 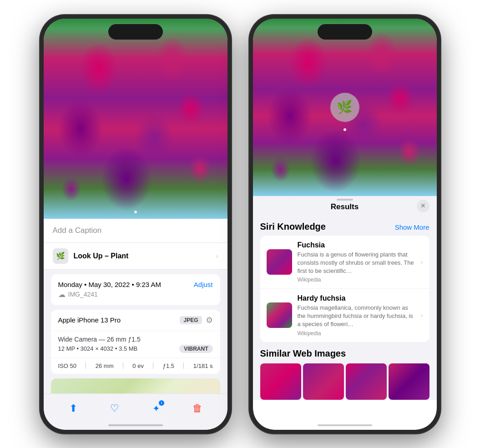 What do you see at coordinates (67, 366) in the screenshot?
I see `exif-iso: ISO 50` at bounding box center [67, 366].